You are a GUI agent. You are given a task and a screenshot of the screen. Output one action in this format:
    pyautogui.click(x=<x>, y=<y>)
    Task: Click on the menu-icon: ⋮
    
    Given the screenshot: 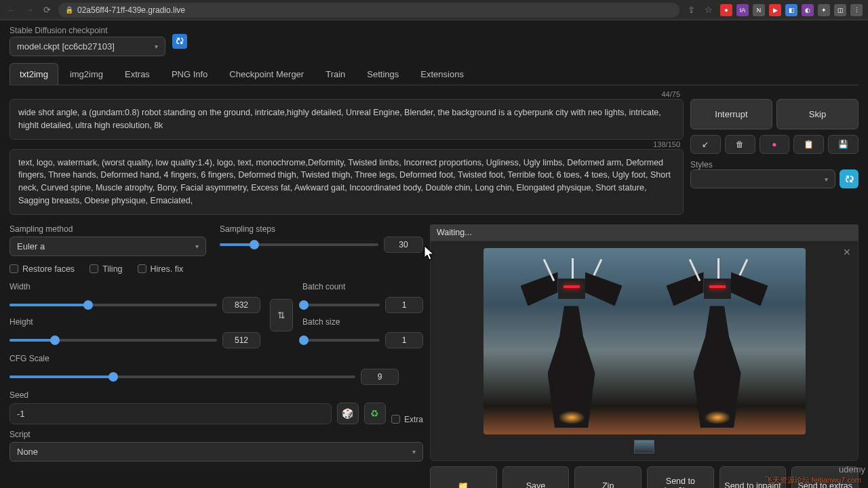 What is the action you would take?
    pyautogui.click(x=856, y=10)
    